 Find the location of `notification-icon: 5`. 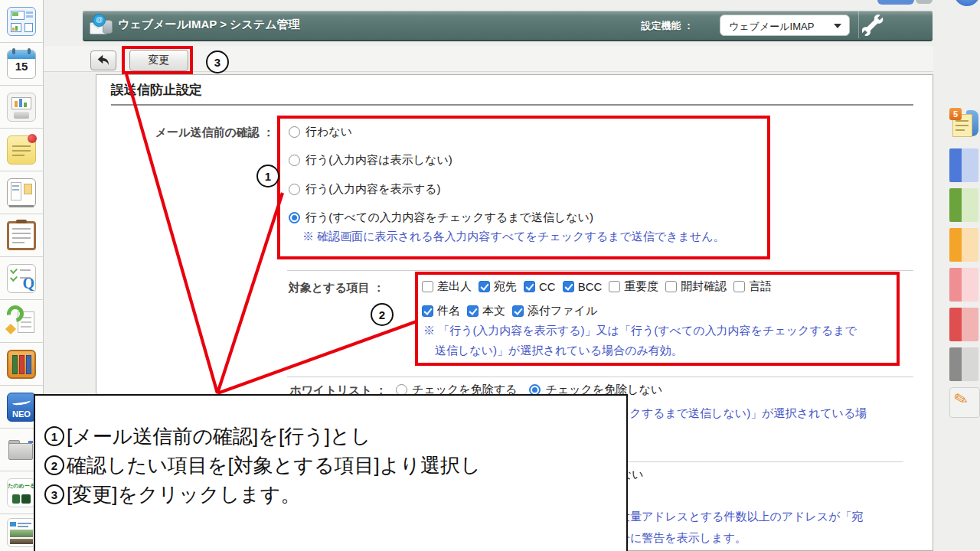

notification-icon: 5 is located at coordinates (964, 125).